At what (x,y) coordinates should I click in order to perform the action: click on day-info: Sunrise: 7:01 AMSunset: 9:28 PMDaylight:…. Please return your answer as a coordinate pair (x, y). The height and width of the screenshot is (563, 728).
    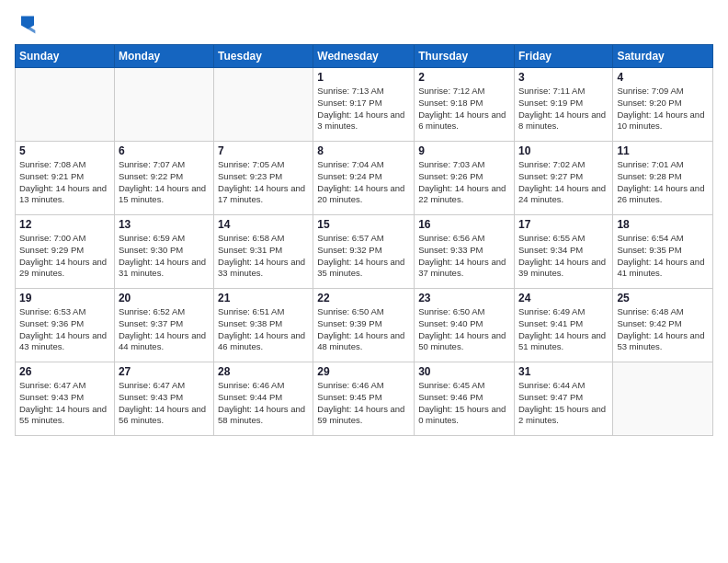
    Looking at the image, I should click on (663, 182).